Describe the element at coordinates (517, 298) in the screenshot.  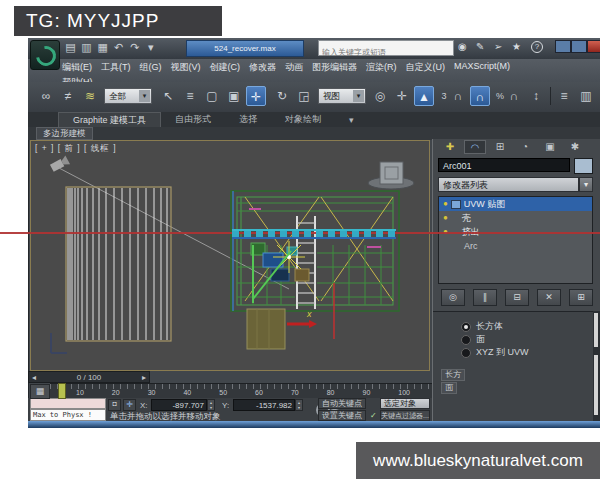
I see `make-unique-icon: ⊟` at that location.